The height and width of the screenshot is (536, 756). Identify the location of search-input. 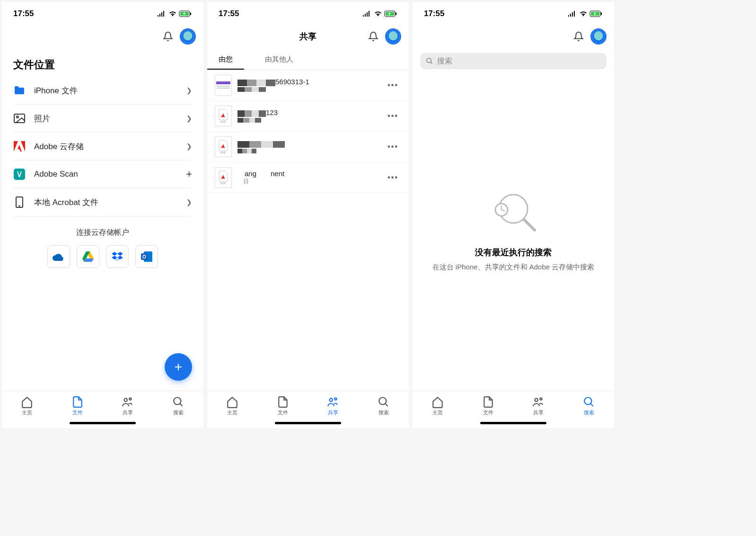
(519, 61).